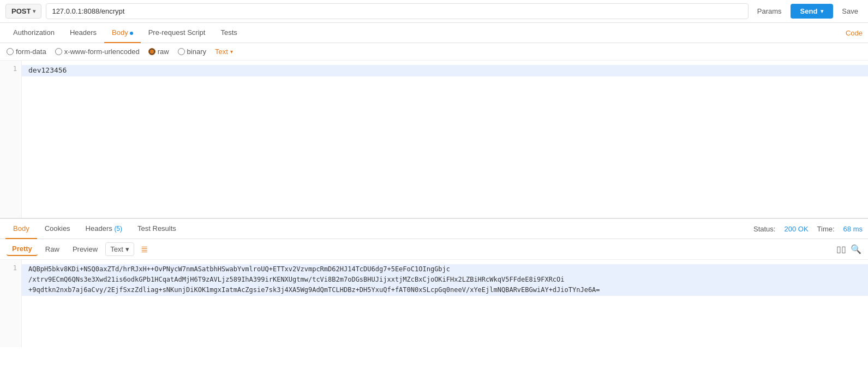 The height and width of the screenshot is (387, 868). I want to click on text-type-chevron-icon: ▾, so click(231, 51).